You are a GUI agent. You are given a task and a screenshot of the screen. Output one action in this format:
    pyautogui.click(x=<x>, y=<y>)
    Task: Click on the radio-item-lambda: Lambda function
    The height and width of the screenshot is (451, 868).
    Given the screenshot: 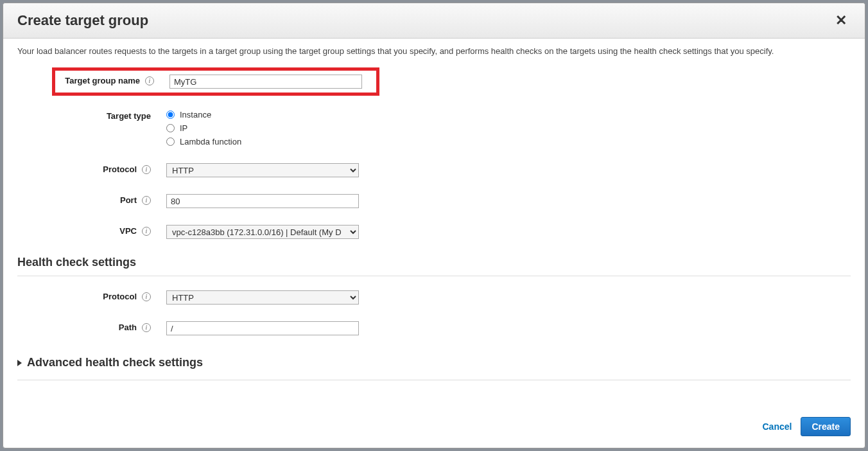 What is the action you would take?
    pyautogui.click(x=505, y=141)
    